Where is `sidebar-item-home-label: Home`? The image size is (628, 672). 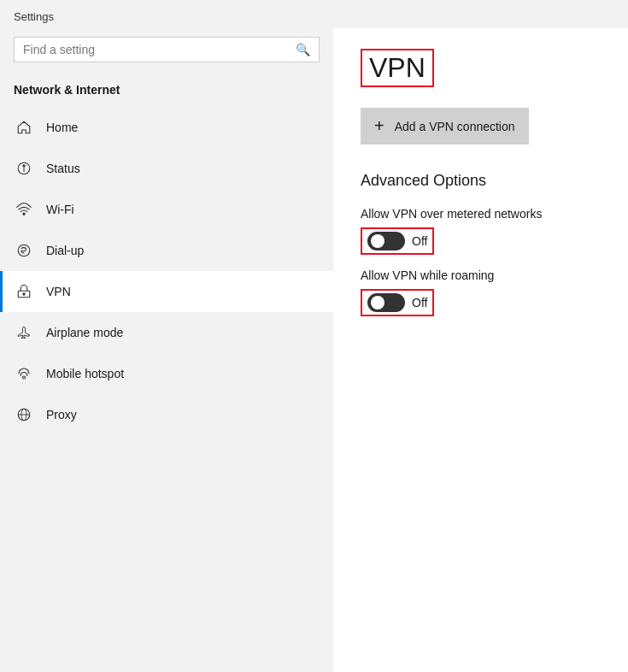 sidebar-item-home-label: Home is located at coordinates (62, 127).